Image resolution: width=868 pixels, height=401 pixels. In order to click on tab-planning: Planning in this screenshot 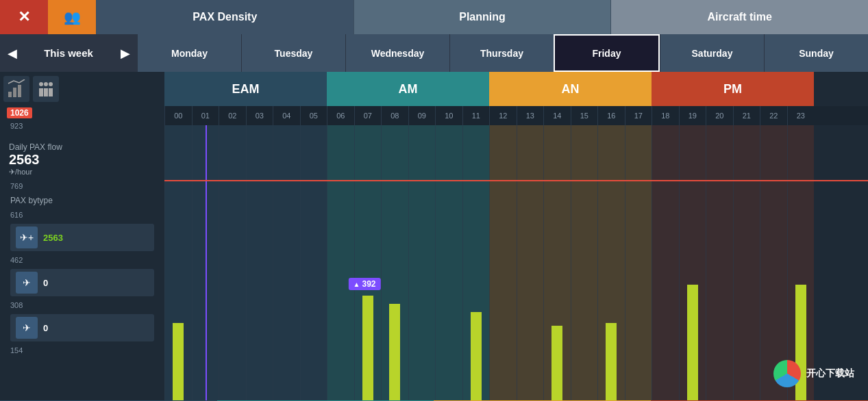, I will do `click(482, 17)`.